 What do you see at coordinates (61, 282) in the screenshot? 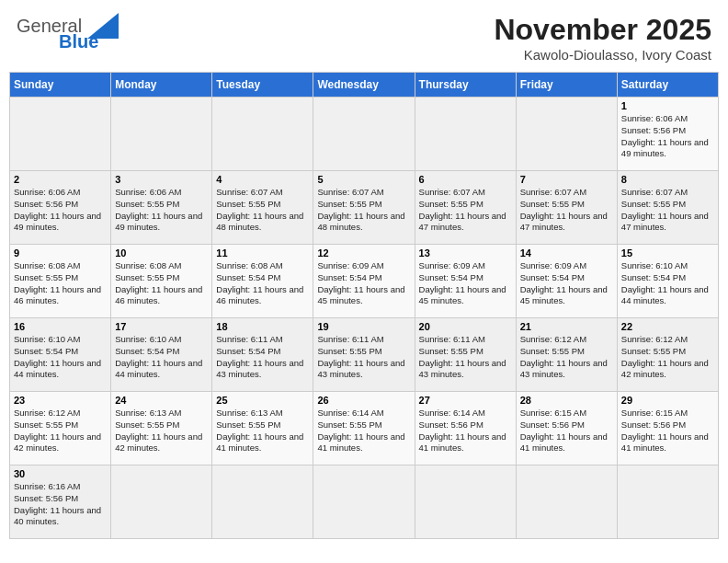
I see `calendar-cell: 9Sunrise: 6:08 AM Sunset: 5:55 PM Daylig…` at bounding box center [61, 282].